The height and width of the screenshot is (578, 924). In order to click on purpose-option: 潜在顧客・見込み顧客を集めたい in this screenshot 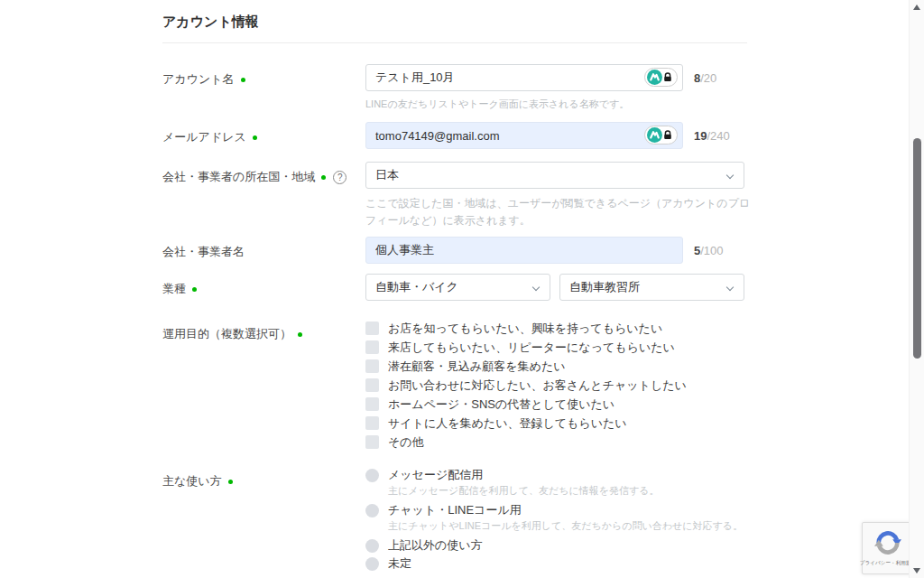, I will do `click(556, 367)`.